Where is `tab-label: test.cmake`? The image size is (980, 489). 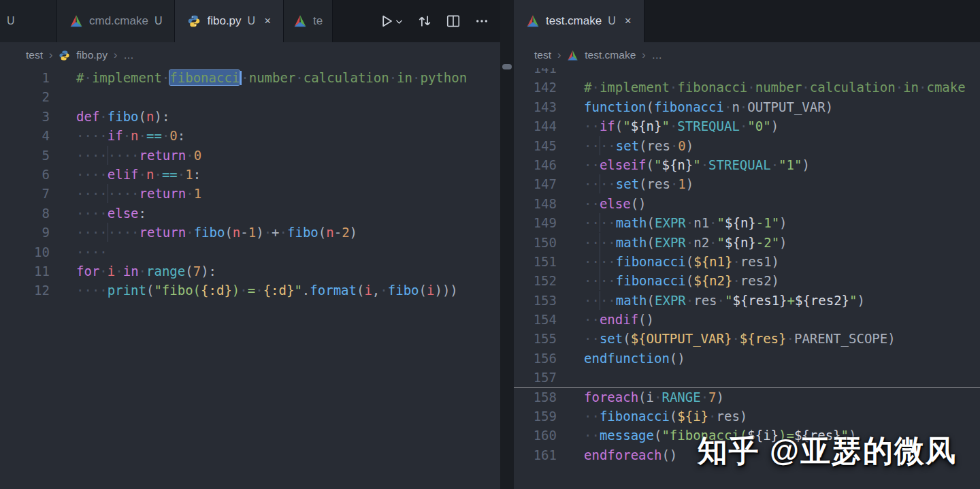 tab-label: test.cmake is located at coordinates (574, 21).